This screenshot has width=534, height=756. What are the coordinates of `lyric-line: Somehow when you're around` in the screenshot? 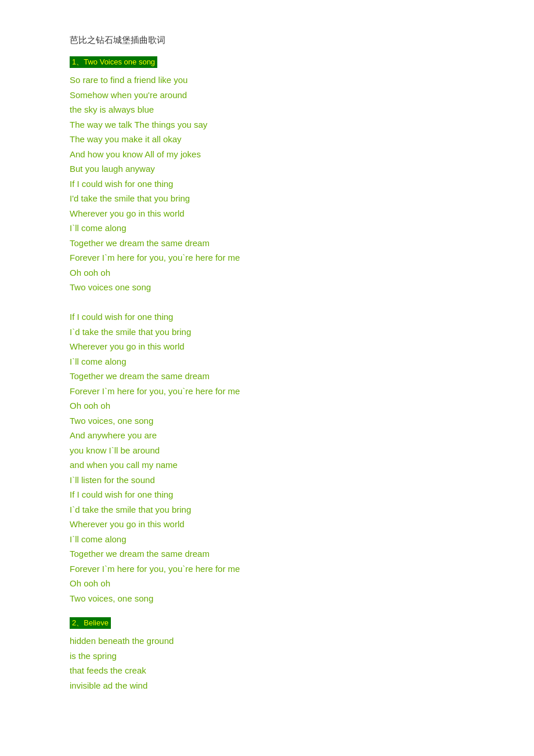 It's located at (302, 95).